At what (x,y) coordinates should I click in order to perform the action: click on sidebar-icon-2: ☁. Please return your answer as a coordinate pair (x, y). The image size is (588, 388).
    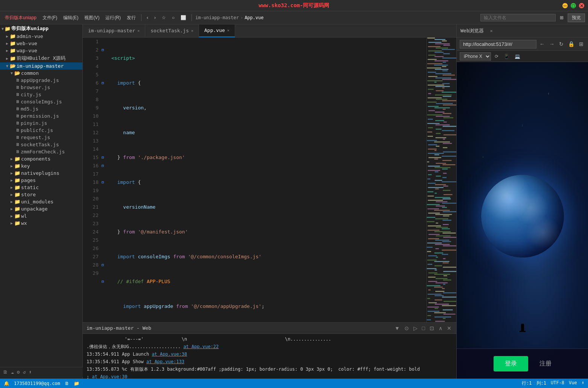
    Looking at the image, I should click on (12, 372).